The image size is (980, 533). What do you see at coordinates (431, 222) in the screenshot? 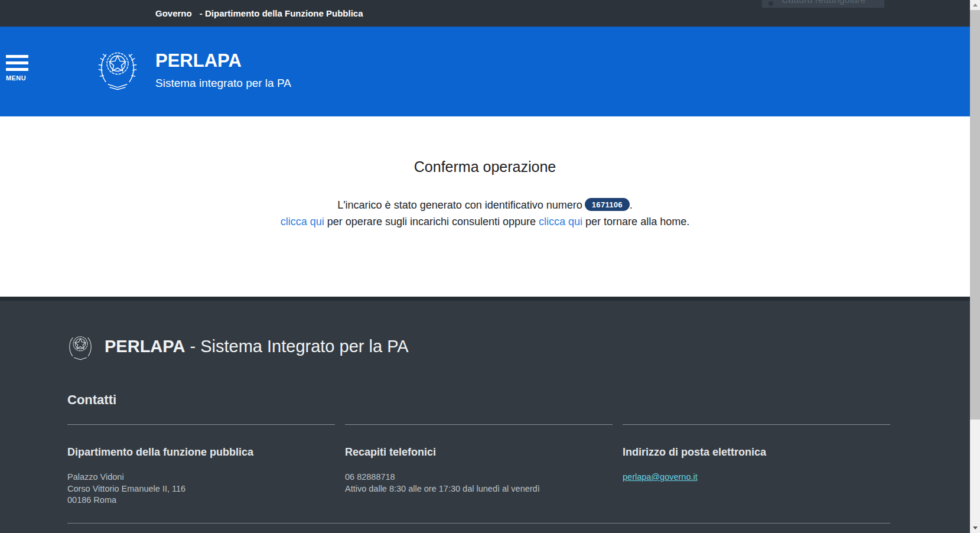
I see `links-middle-text: per operare sugli incarichi consulenti o…` at bounding box center [431, 222].